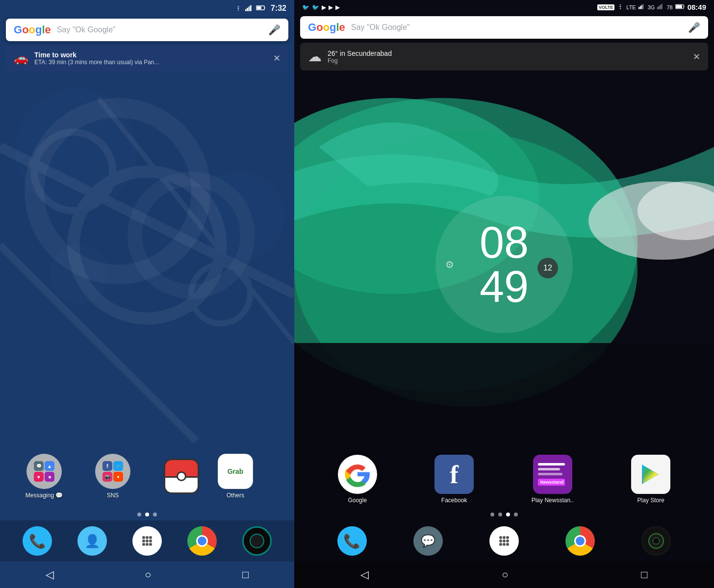 The height and width of the screenshot is (588, 714). Describe the element at coordinates (39, 477) in the screenshot. I see `mini-app-3: ♥` at that location.